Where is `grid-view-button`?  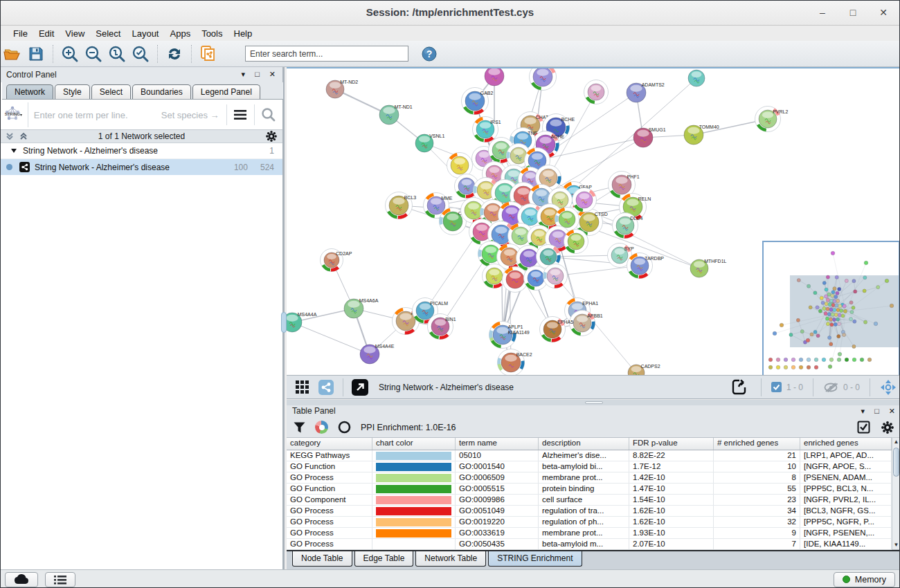
grid-view-button is located at coordinates (303, 387).